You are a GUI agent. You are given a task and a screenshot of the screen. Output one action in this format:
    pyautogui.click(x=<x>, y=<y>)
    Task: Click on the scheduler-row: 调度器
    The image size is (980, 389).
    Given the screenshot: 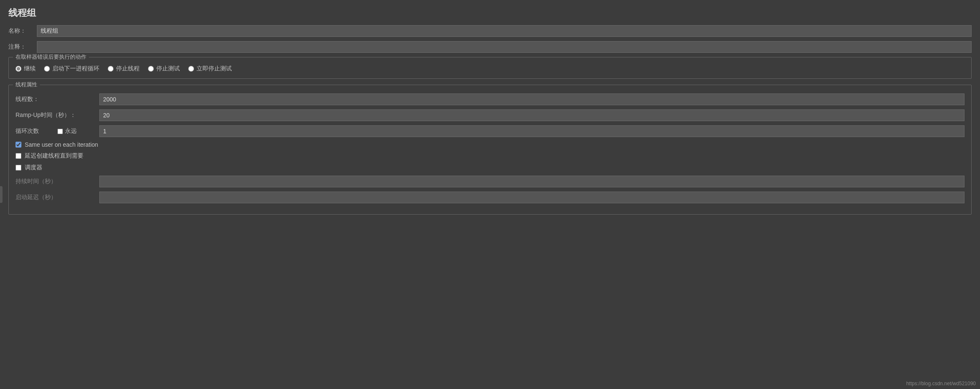 What is the action you would take?
    pyautogui.click(x=490, y=168)
    